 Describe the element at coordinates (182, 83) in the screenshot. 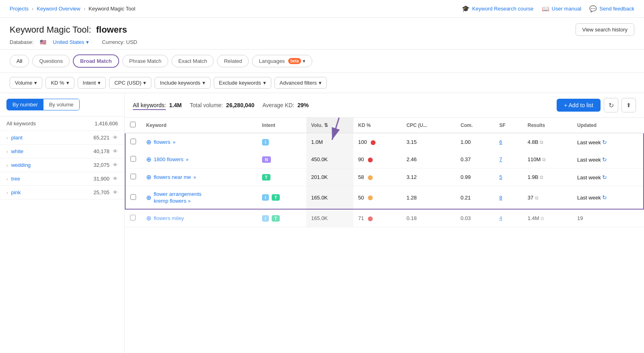

I see `filter-include-keywords: Include keywords ▾` at that location.